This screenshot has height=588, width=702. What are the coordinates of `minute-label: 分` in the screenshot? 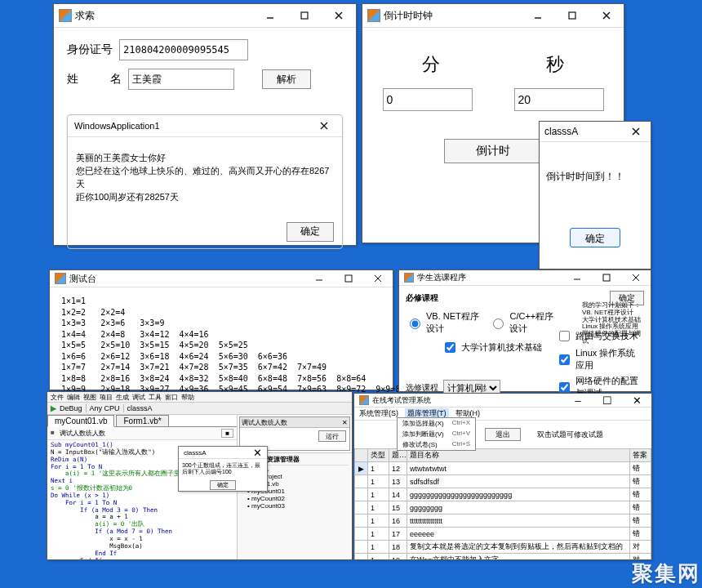 It's located at (431, 65).